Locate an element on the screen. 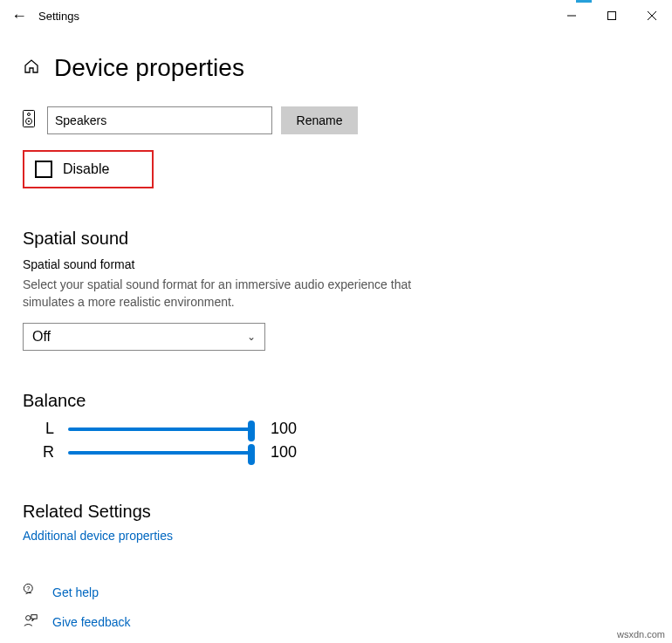 The image size is (672, 643). balance-left-slider is located at coordinates (160, 429).